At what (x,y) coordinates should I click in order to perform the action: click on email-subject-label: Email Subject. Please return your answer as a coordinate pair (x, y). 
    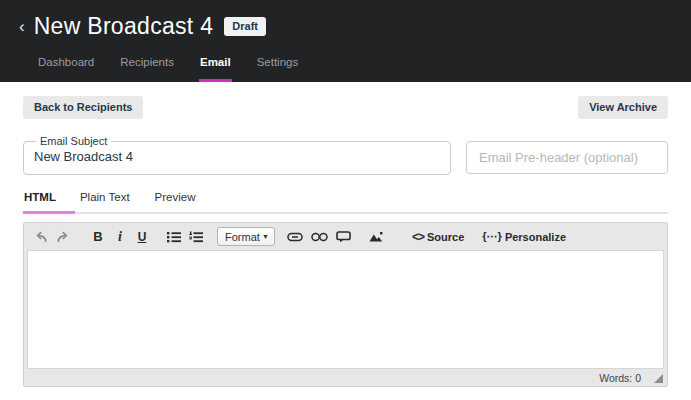
    Looking at the image, I should click on (74, 141).